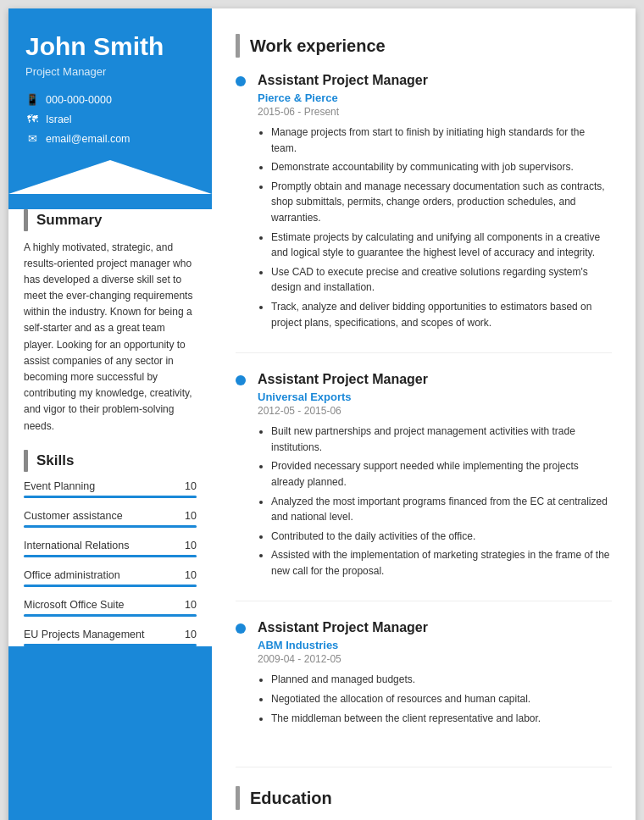 The height and width of the screenshot is (820, 644). I want to click on job-dates: 2015-06 - Present, so click(435, 112).